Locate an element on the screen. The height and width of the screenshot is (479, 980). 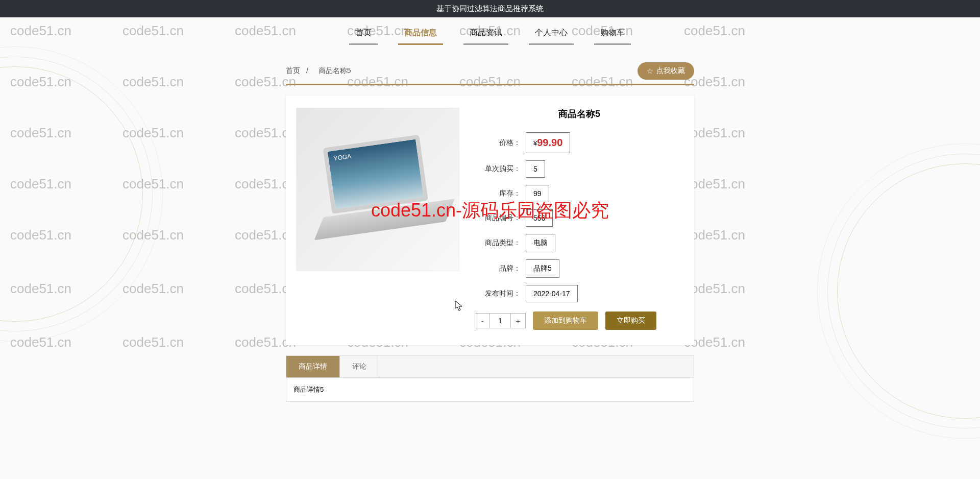
system-title: 基于协同过滤算法商品推荐系统 is located at coordinates (490, 9).